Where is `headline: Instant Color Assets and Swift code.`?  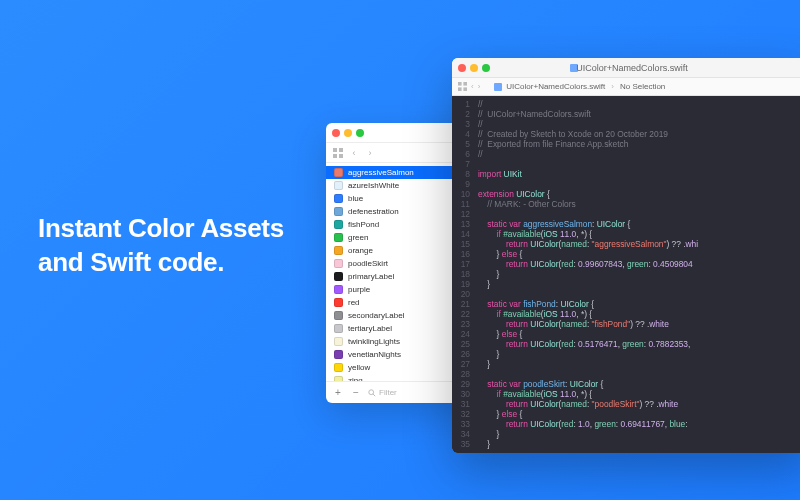
headline: Instant Color Assets and Swift code. is located at coordinates (180, 246).